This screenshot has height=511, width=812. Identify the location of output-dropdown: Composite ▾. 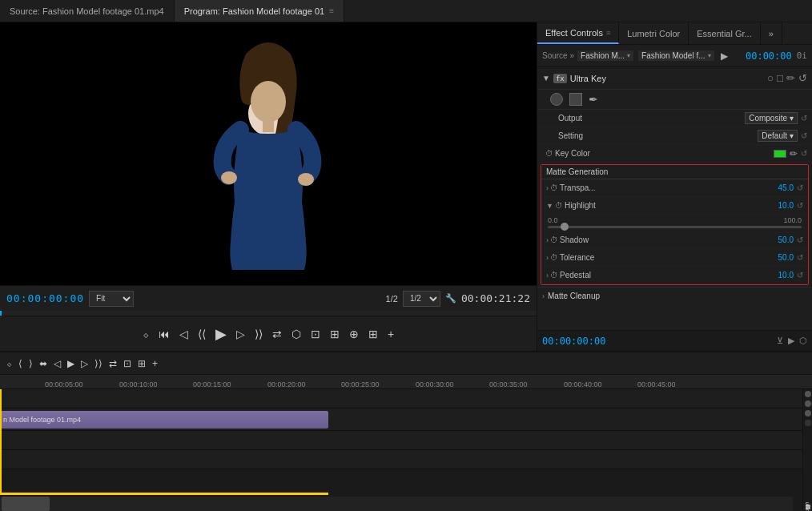
(771, 119).